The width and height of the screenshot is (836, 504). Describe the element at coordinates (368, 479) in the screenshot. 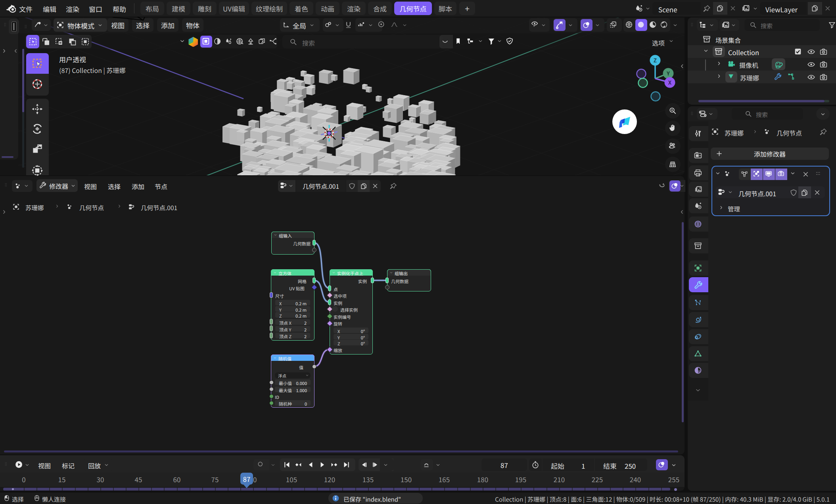

I see `svg-text: 135` at that location.